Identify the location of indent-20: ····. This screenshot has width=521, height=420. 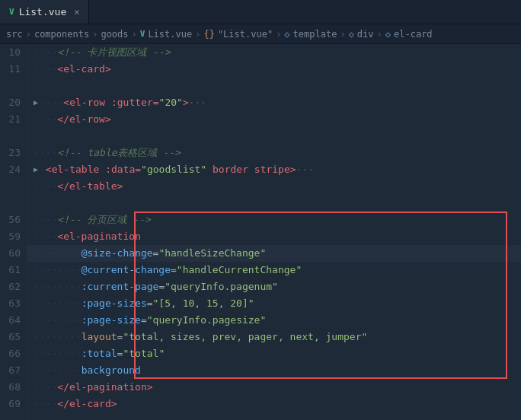
(52, 103).